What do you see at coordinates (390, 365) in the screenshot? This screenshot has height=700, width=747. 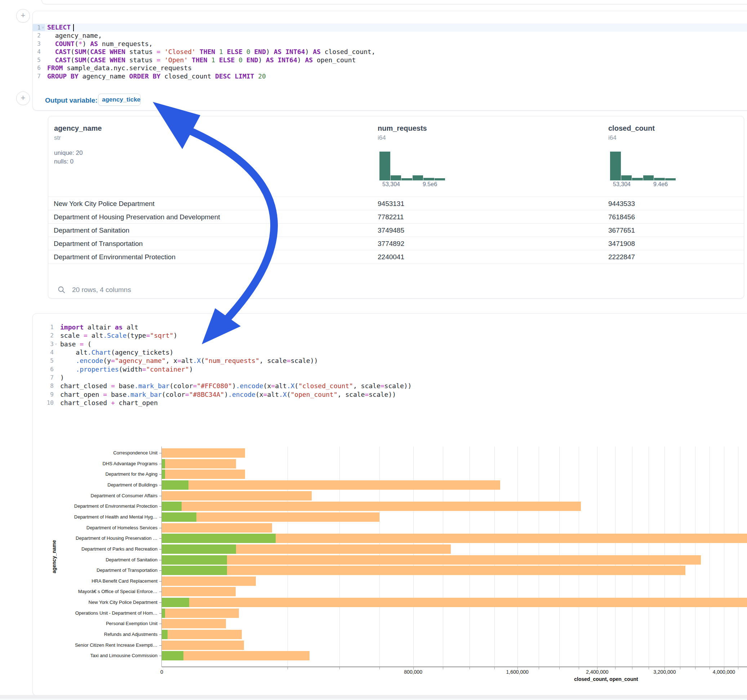 I see `python-code-editor: 1˅import altair as alt2˅scale = alt.Scal…` at bounding box center [390, 365].